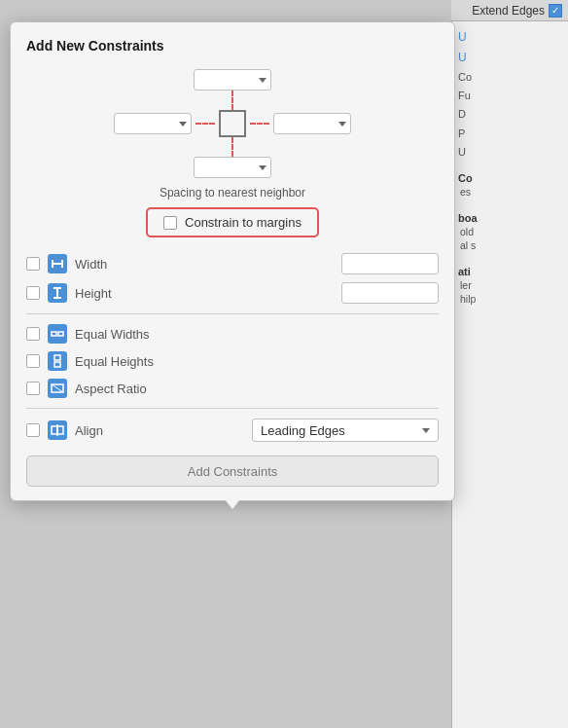 The width and height of the screenshot is (568, 728). I want to click on aspect-ratio-row: Aspect Ratio, so click(232, 388).